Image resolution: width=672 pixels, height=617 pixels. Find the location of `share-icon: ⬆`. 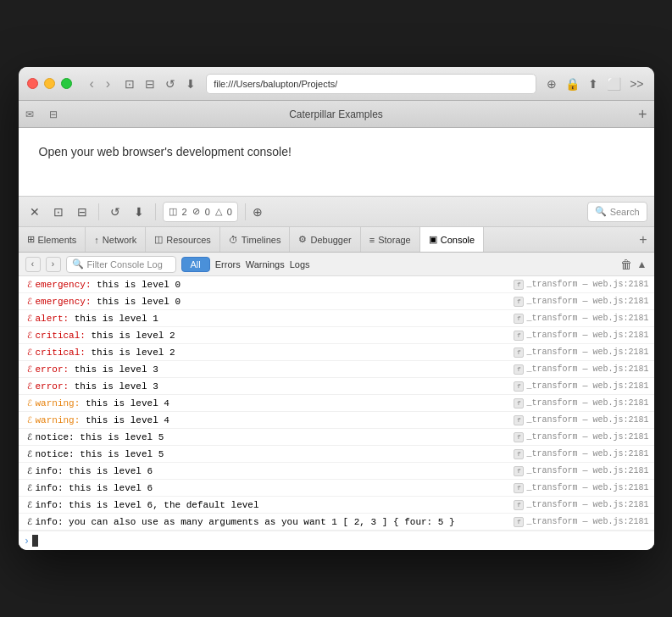

share-icon: ⬆ is located at coordinates (593, 84).